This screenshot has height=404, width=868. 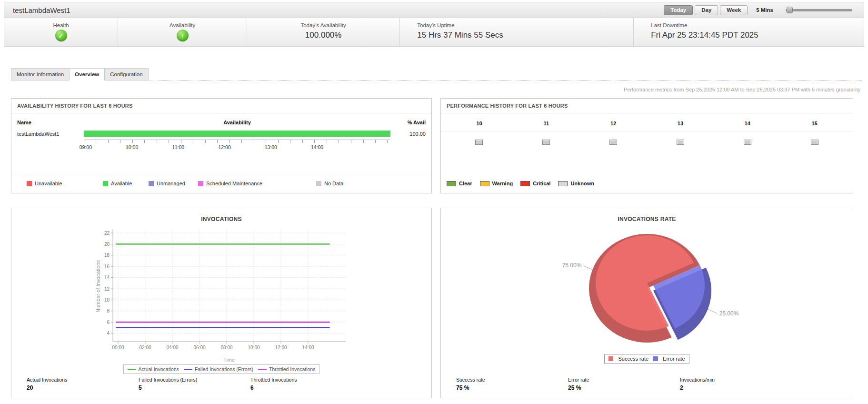 I want to click on svg-text: 06:00, so click(x=199, y=348).